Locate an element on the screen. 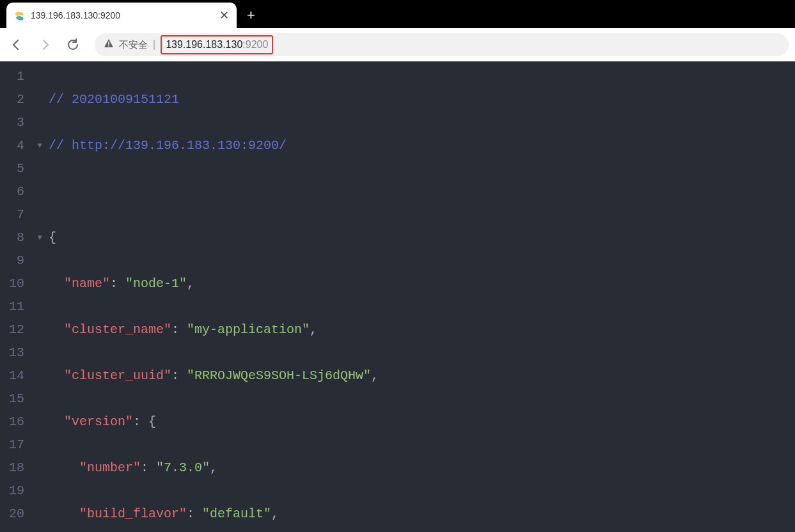 The image size is (795, 532). line-number: 20 is located at coordinates (15, 514).